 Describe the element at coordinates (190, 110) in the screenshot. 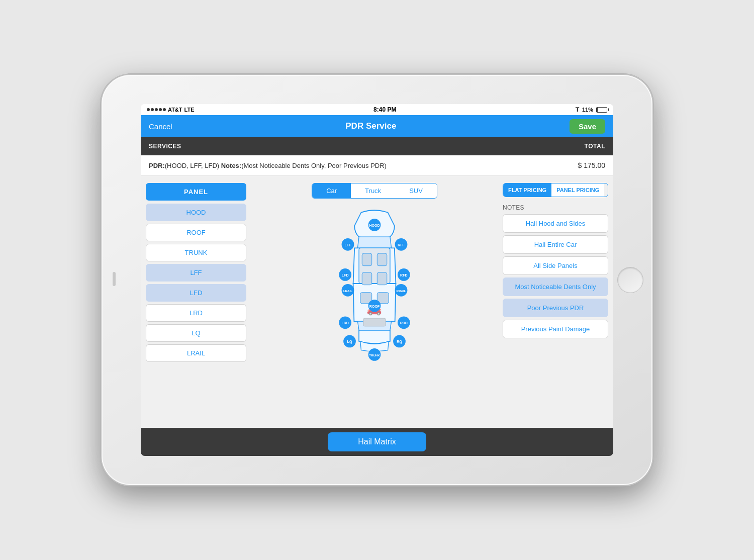

I see `network-label: LTE` at that location.